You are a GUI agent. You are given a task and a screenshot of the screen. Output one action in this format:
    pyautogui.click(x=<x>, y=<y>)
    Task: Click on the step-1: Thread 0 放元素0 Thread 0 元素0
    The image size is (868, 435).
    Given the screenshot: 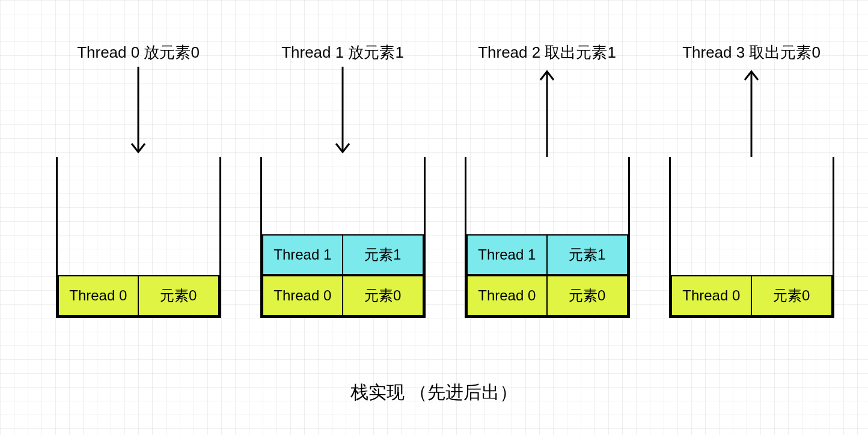 What is the action you would take?
    pyautogui.click(x=138, y=180)
    